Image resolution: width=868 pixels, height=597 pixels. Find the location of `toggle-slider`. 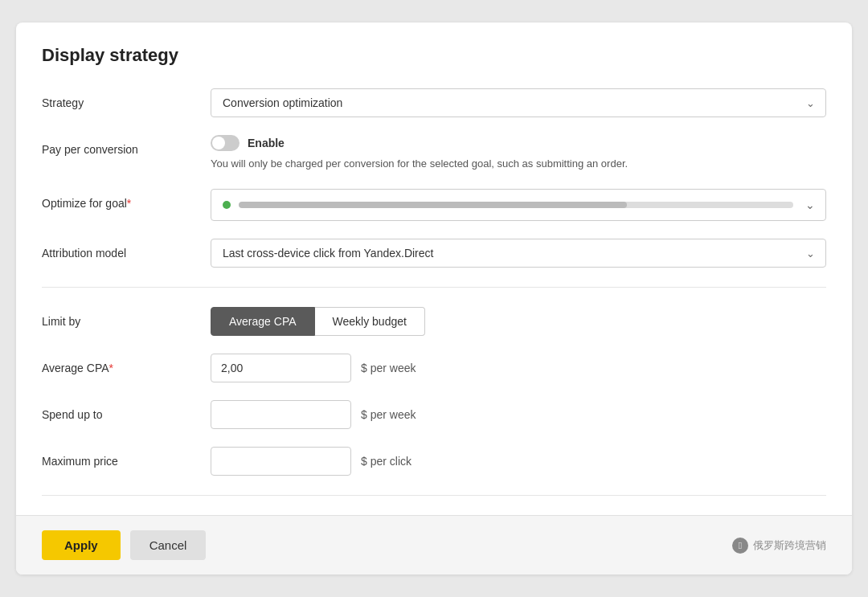

toggle-slider is located at coordinates (225, 143).